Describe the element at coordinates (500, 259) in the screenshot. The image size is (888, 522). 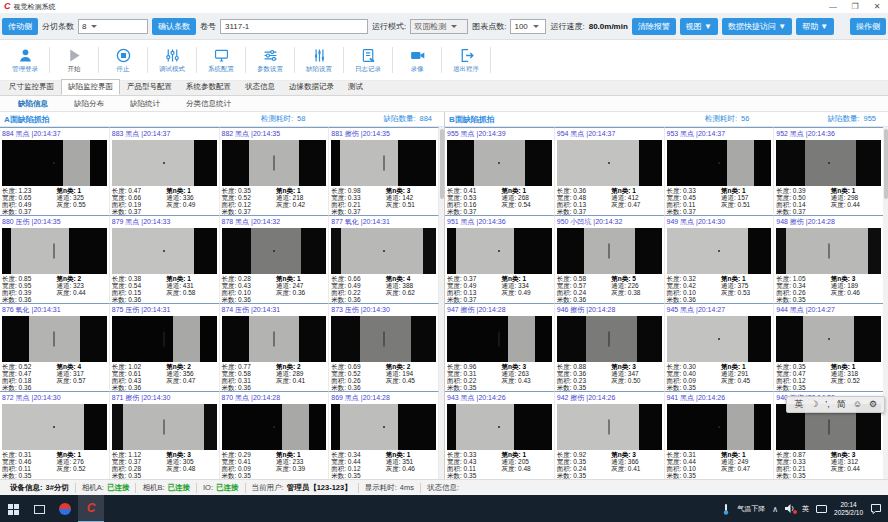
I see `defect-card: 951 黑点 |20:14:36 长度: 0.37宽度: 0.49面积: 0.1…` at that location.